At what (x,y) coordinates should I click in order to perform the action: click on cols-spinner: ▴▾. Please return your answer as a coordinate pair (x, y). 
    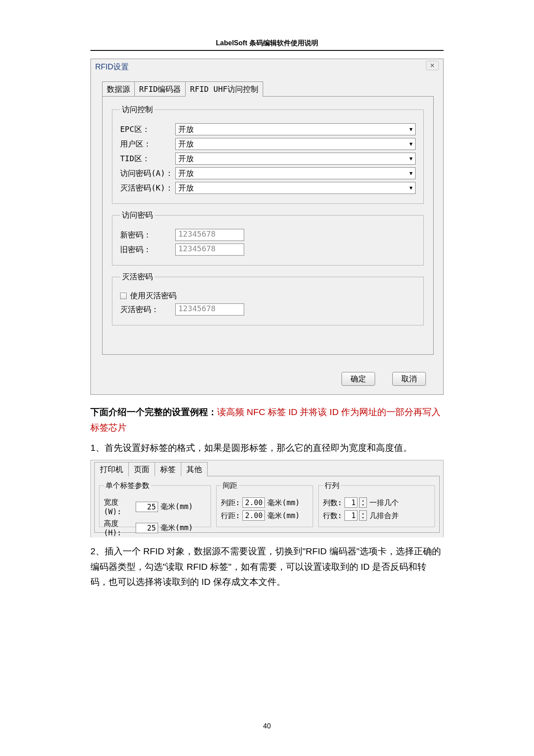
    Looking at the image, I should click on (363, 503).